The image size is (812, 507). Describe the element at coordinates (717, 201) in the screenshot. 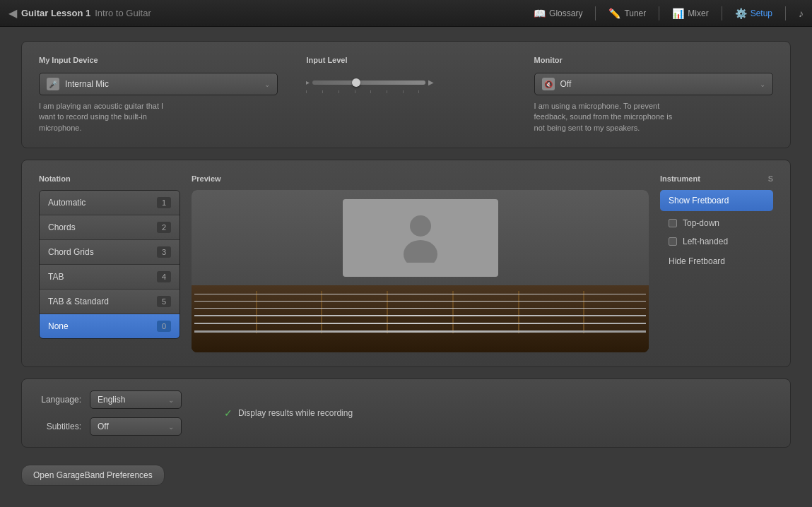

I see `show-fretboard-button: Show Fretboard` at that location.